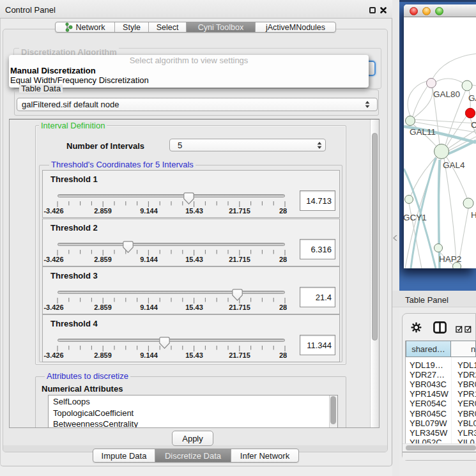 Image resolution: width=476 pixels, height=476 pixels. Describe the element at coordinates (415, 217) in the screenshot. I see `svg-text: GCY1` at that location.